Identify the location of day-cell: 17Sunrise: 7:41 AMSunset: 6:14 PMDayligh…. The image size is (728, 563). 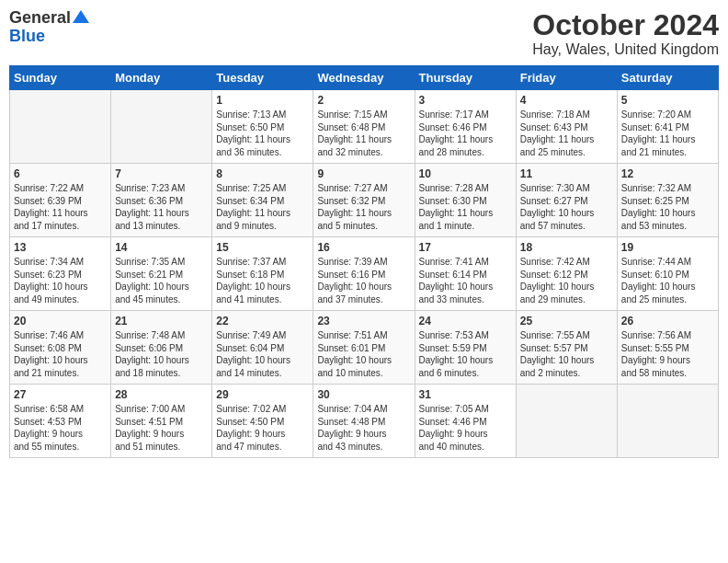
(465, 274).